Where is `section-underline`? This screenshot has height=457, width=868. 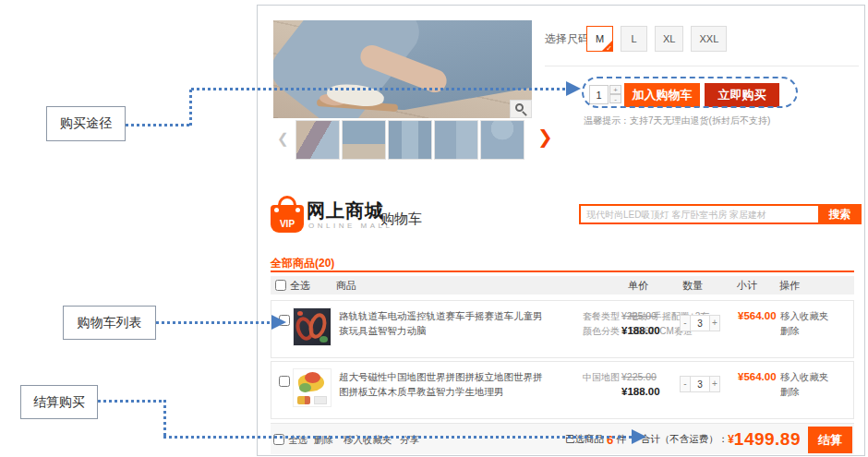
section-underline is located at coordinates (562, 271).